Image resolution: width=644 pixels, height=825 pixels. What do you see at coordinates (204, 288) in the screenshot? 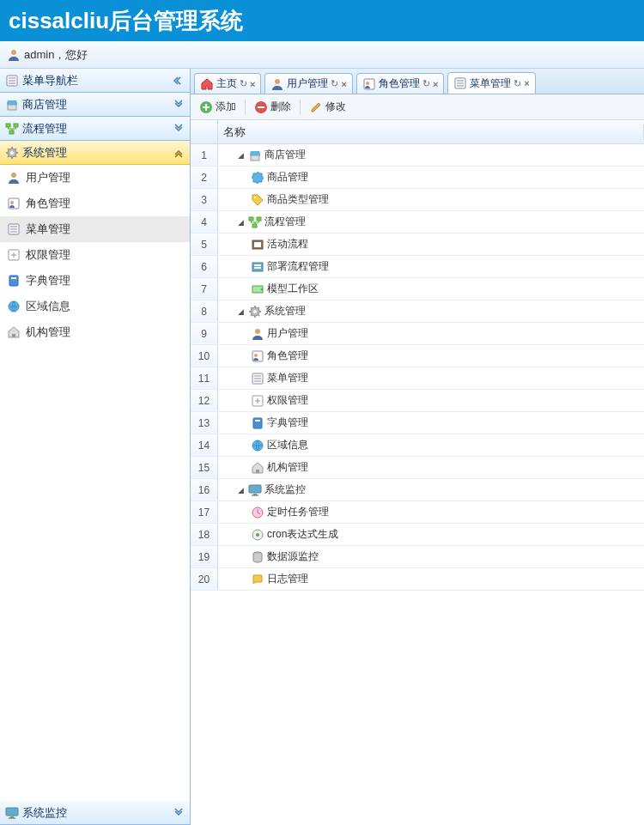
I see `row-number: 7` at bounding box center [204, 288].